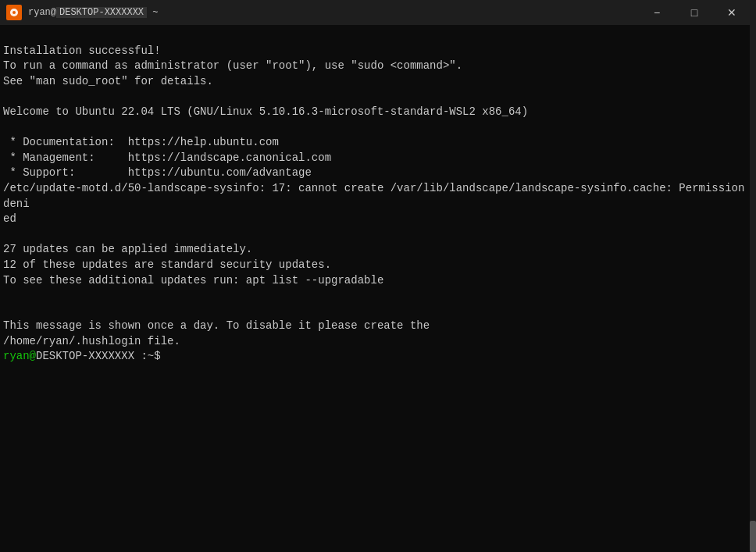 The image size is (756, 552). Describe the element at coordinates (378, 12) in the screenshot. I see `title-bar: ryan@DESKTOP-XXXXXXX ~ − □ ✕` at that location.